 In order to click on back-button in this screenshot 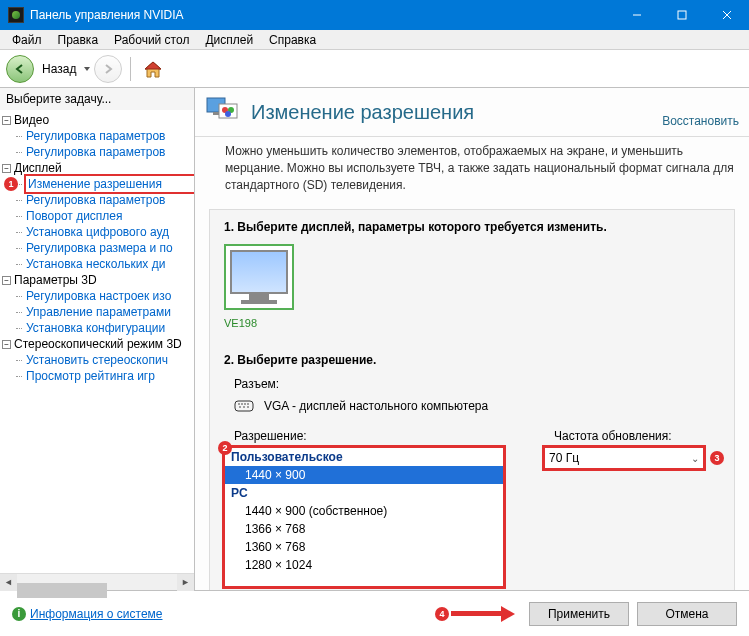, I will do `click(20, 69)`.